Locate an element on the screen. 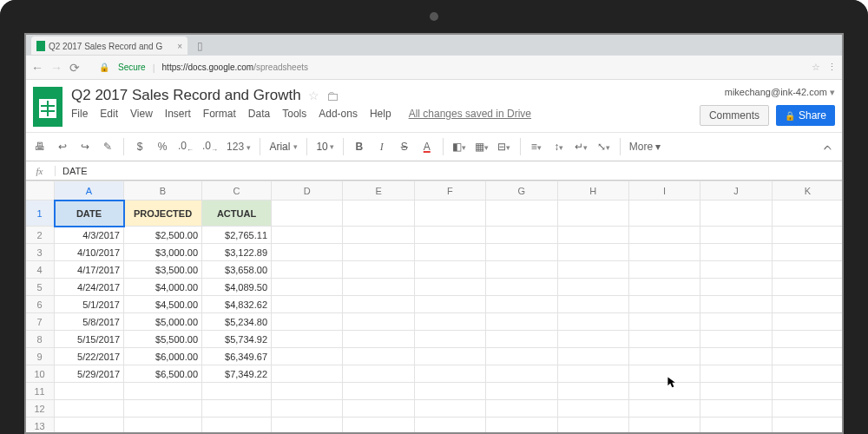 Image resolution: width=868 pixels, height=434 pixels. strikethrough-button: S is located at coordinates (404, 147).